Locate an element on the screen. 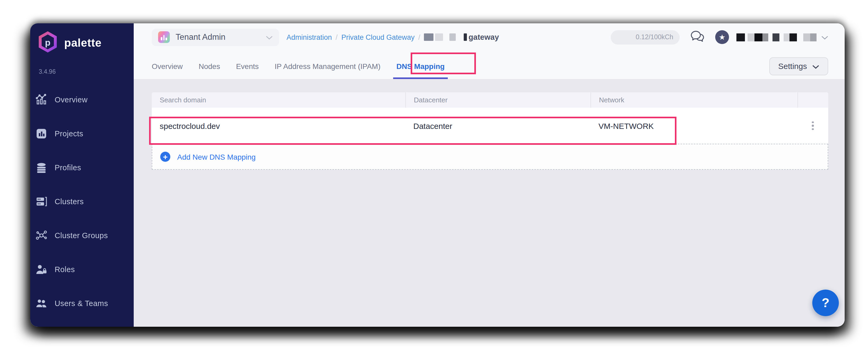 This screenshot has width=868, height=349. settings-button: Settings is located at coordinates (799, 66).